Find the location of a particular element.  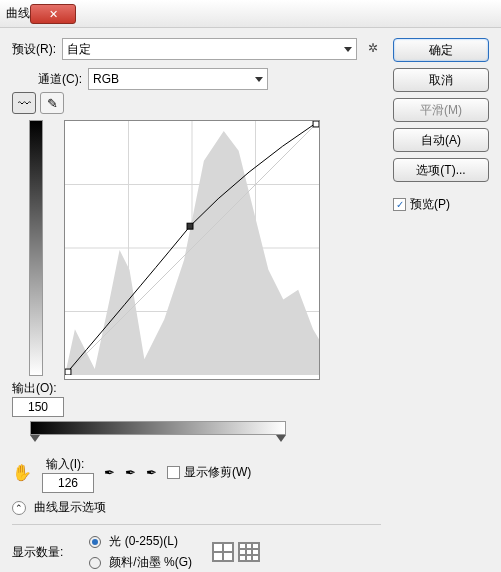

show-clipping-label: 显示修剪(W) is located at coordinates (218, 472).